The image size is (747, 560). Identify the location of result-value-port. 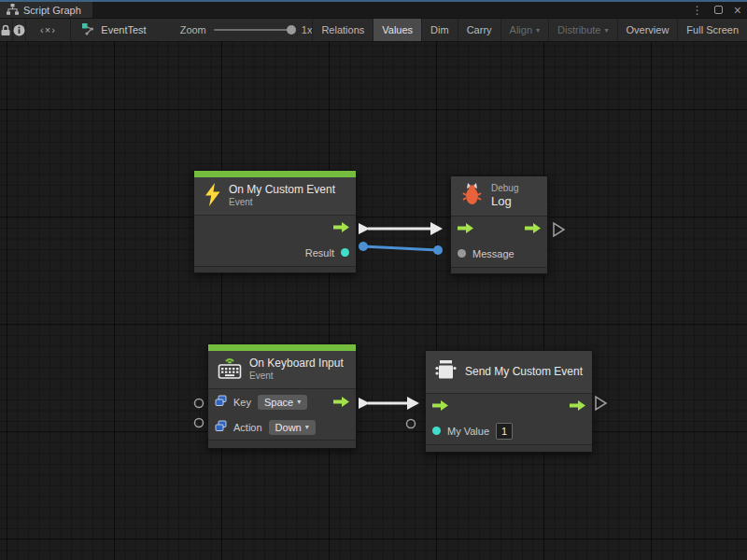
(345, 252).